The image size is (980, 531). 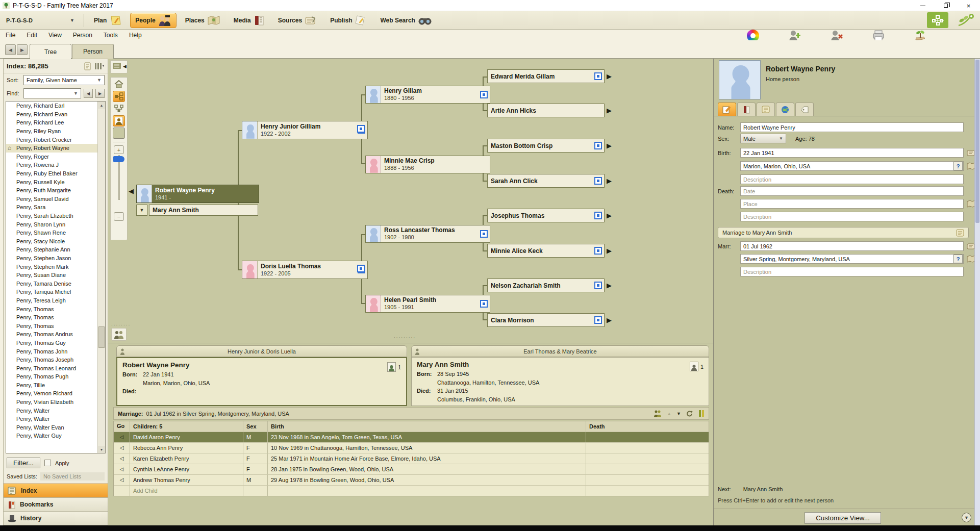 I want to click on tree-node-ggparent: Clara Morrison, so click(x=546, y=320).